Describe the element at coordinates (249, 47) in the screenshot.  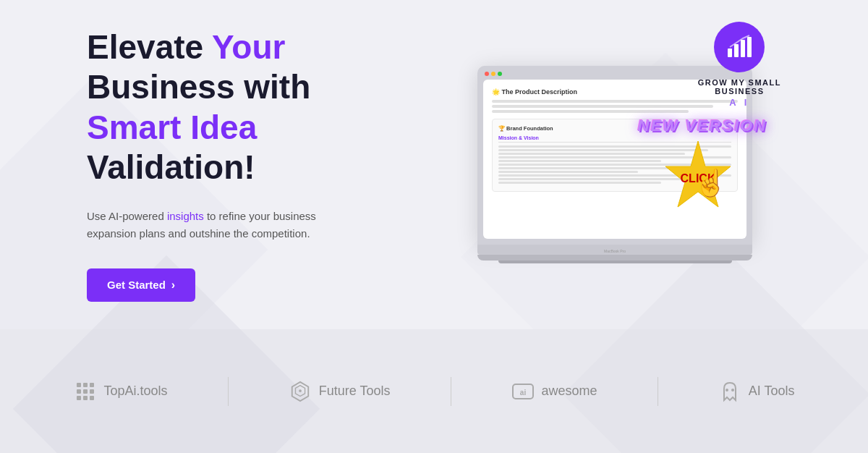
I see `title-highlight-your: Your` at that location.